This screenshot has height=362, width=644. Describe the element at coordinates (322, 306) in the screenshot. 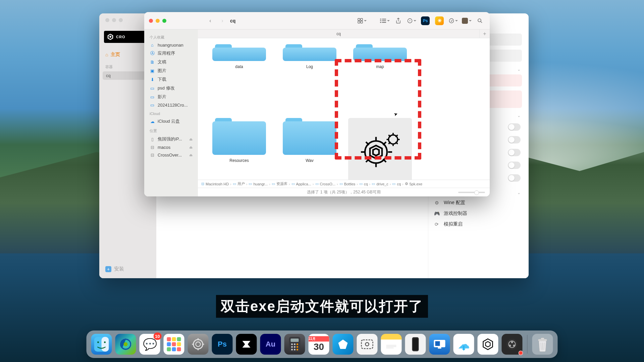

I see `video-subtitle: 双击exe启动文件就可以打开了` at that location.